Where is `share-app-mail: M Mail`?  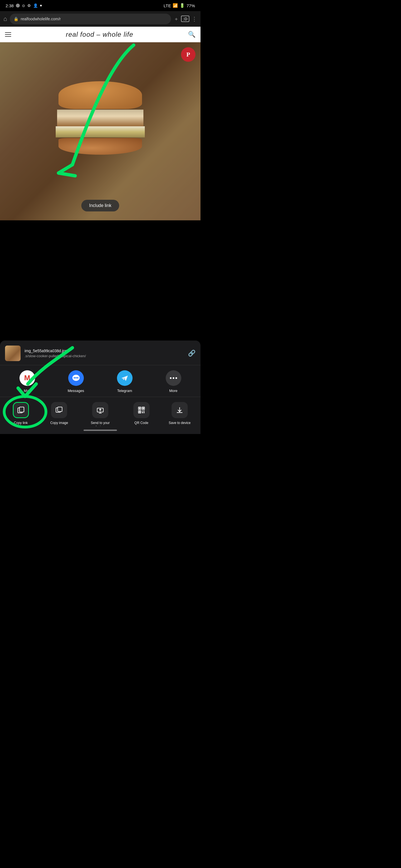
share-app-mail: M Mail is located at coordinates (27, 381).